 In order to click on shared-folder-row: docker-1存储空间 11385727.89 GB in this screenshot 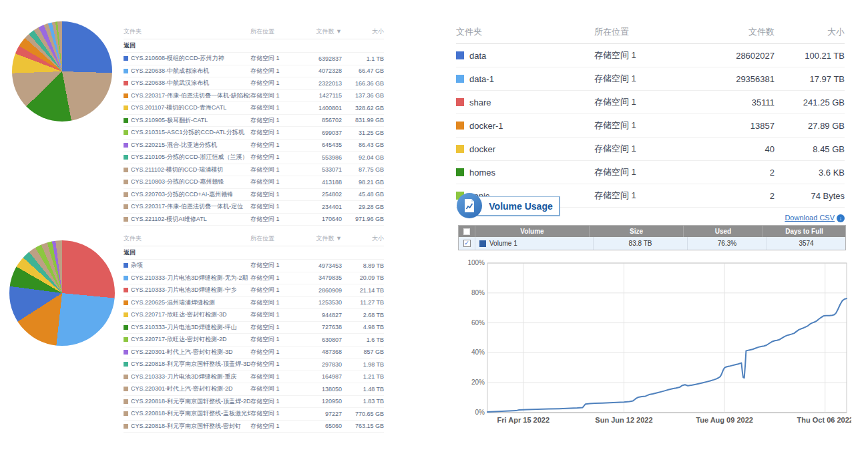, I will do `click(650, 126)`.